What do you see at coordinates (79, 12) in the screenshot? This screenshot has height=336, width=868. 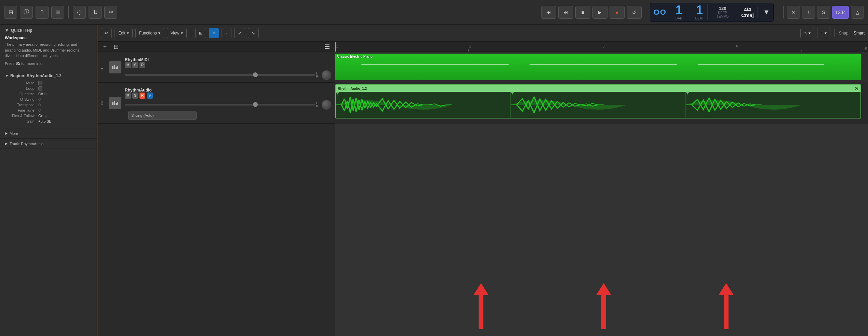 I see `metronome-btn: ◌` at bounding box center [79, 12].